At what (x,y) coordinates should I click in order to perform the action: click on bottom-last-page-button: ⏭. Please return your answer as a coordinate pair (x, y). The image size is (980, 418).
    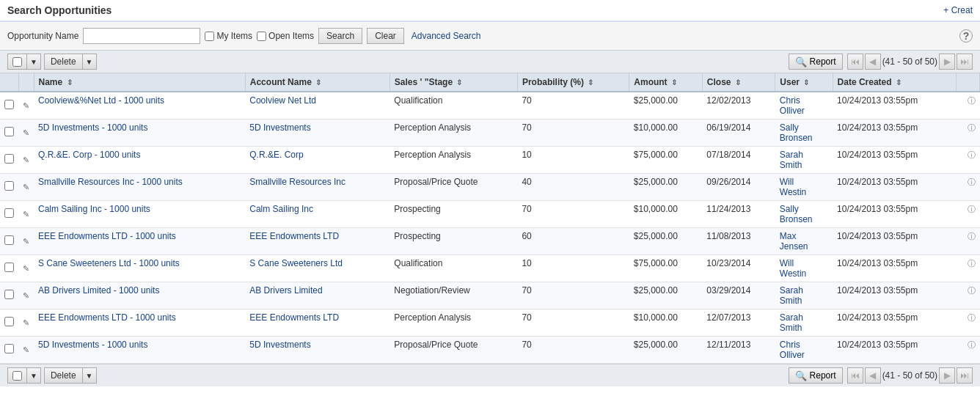
    Looking at the image, I should click on (965, 375).